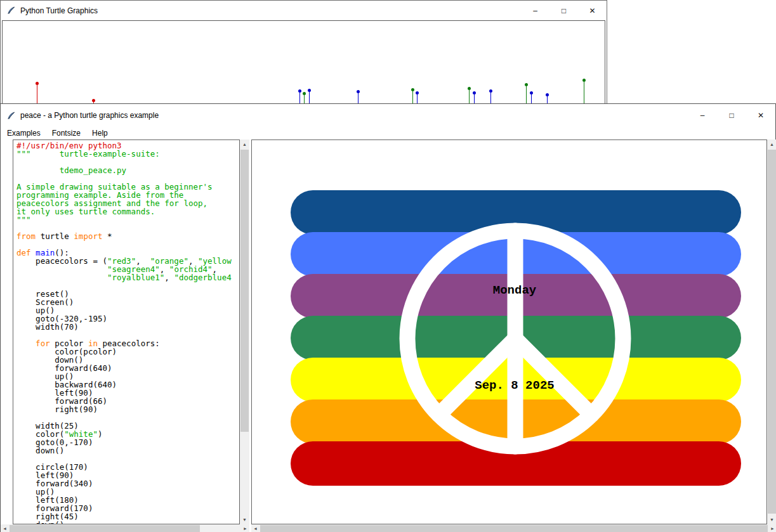 This screenshot has width=776, height=532. What do you see at coordinates (128, 170) in the screenshot?
I see `code-line: tdemo_peace.py` at bounding box center [128, 170].